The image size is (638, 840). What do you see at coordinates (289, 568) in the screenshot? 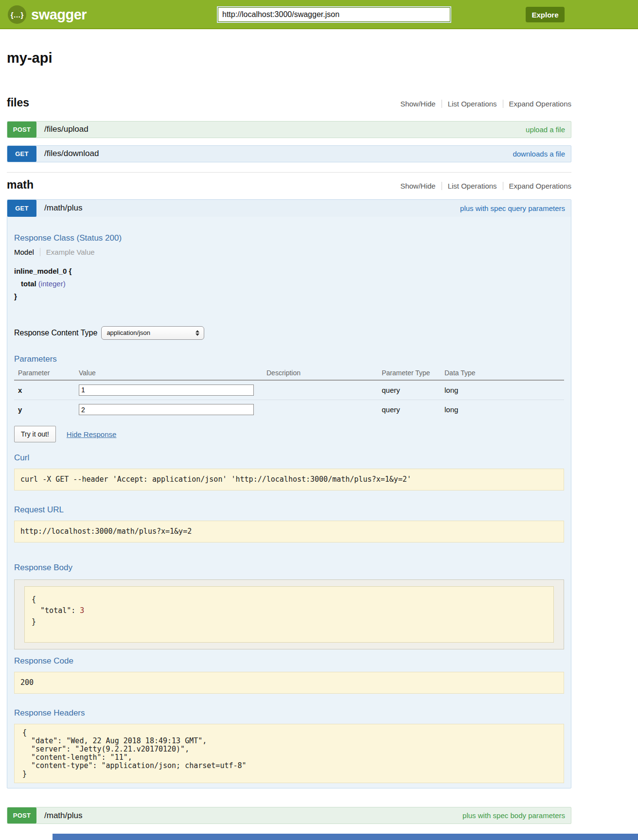
I see `response-body-title: Response Body` at bounding box center [289, 568].